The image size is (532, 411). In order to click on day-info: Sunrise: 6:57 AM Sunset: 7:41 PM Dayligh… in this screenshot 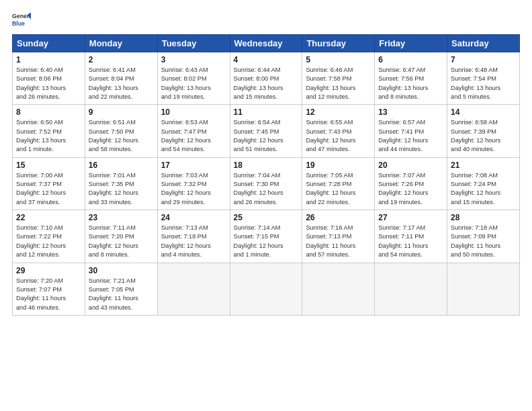, I will do `click(411, 136)`.